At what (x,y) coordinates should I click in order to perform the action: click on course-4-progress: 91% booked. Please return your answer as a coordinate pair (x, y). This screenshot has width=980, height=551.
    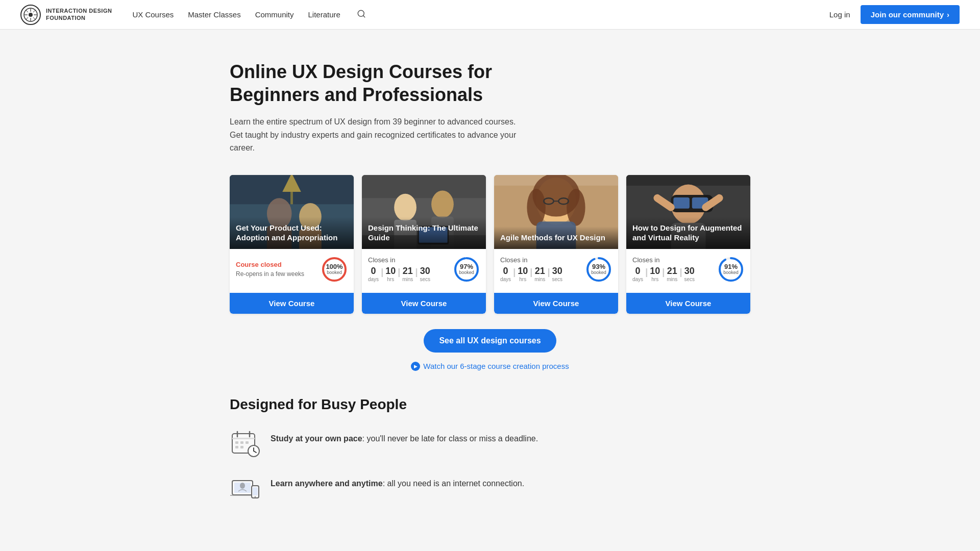
    Looking at the image, I should click on (731, 269).